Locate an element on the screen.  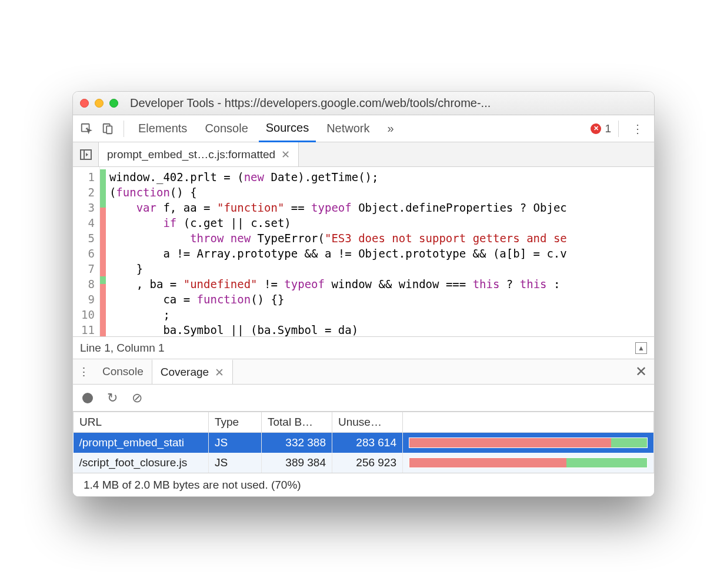
code-line: , ba = "undefined" != typeof window && w… is located at coordinates (382, 284).